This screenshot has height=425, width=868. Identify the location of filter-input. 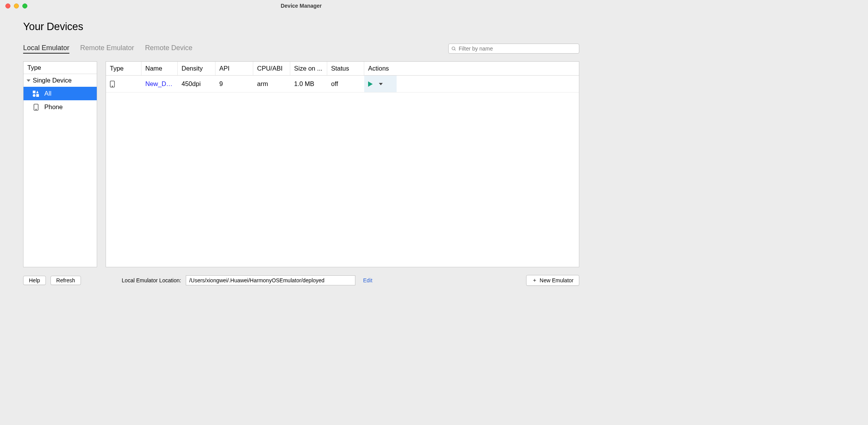
(517, 49).